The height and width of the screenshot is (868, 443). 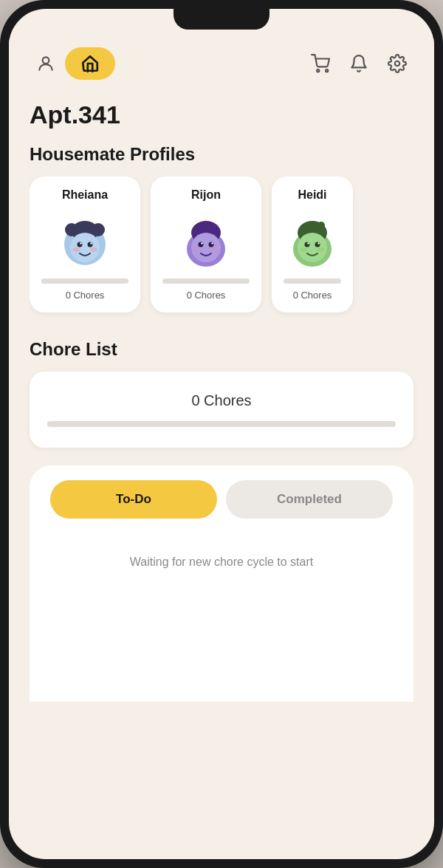 What do you see at coordinates (206, 245) in the screenshot?
I see `profile-card-rijon: Rijon` at bounding box center [206, 245].